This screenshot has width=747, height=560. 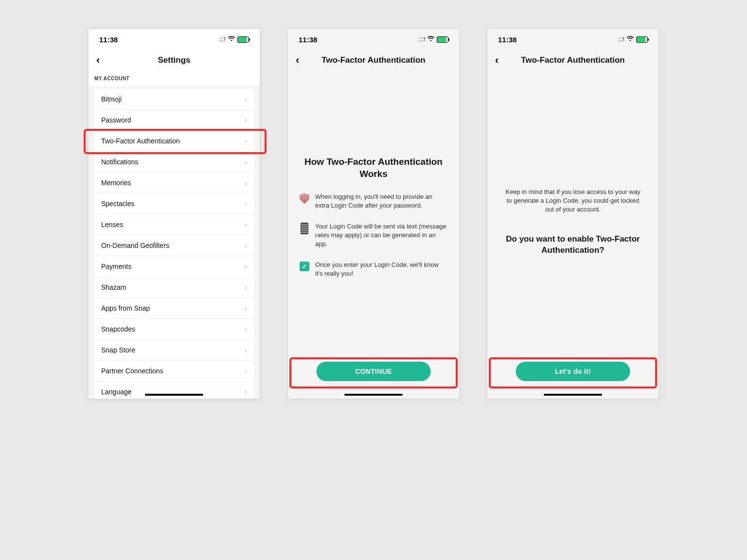 What do you see at coordinates (174, 183) in the screenshot?
I see `settings-row-memories: Memories›` at bounding box center [174, 183].